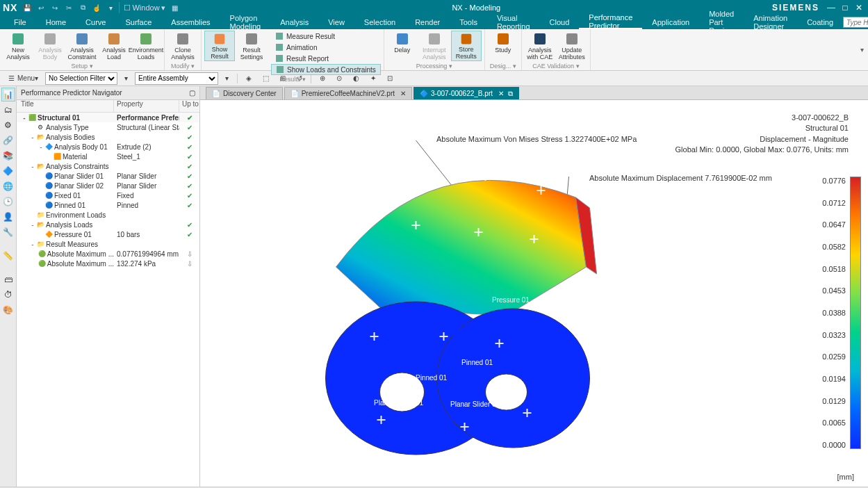  What do you see at coordinates (108, 127) in the screenshot?
I see `tree-row: ⚙Analysis TypeStructural (Linear Statics…` at bounding box center [108, 127].